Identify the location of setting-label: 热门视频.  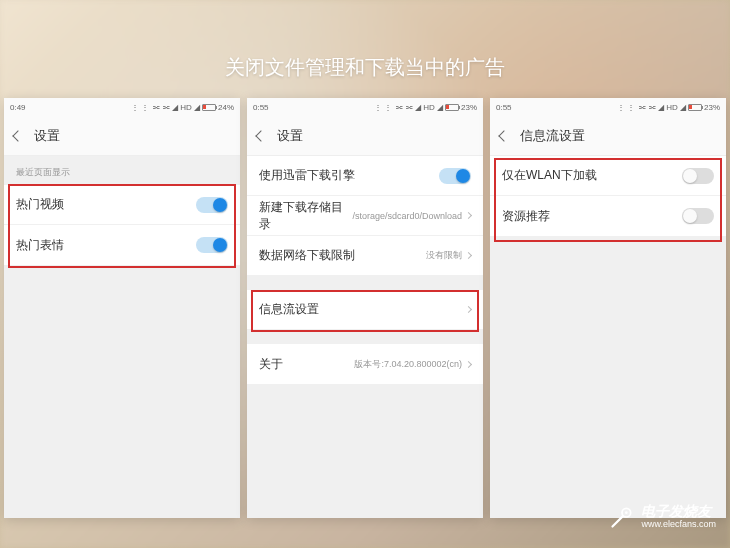
(40, 204).